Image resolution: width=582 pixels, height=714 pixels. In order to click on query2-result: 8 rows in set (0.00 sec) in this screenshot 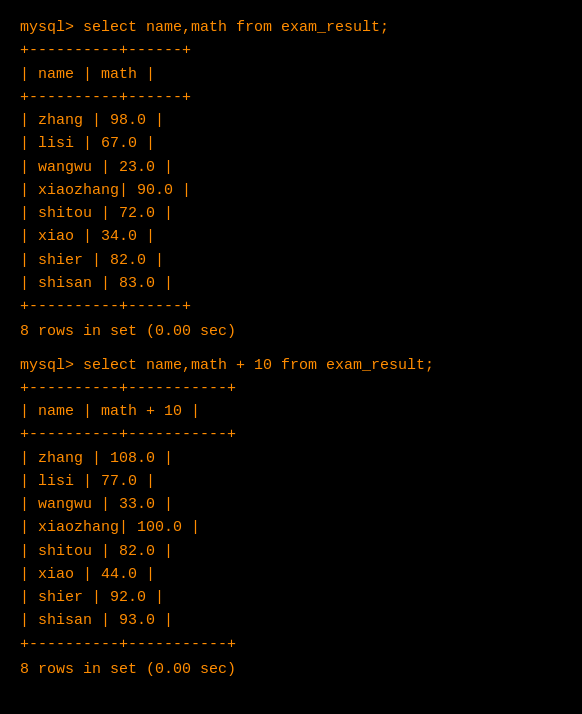, I will do `click(291, 670)`.